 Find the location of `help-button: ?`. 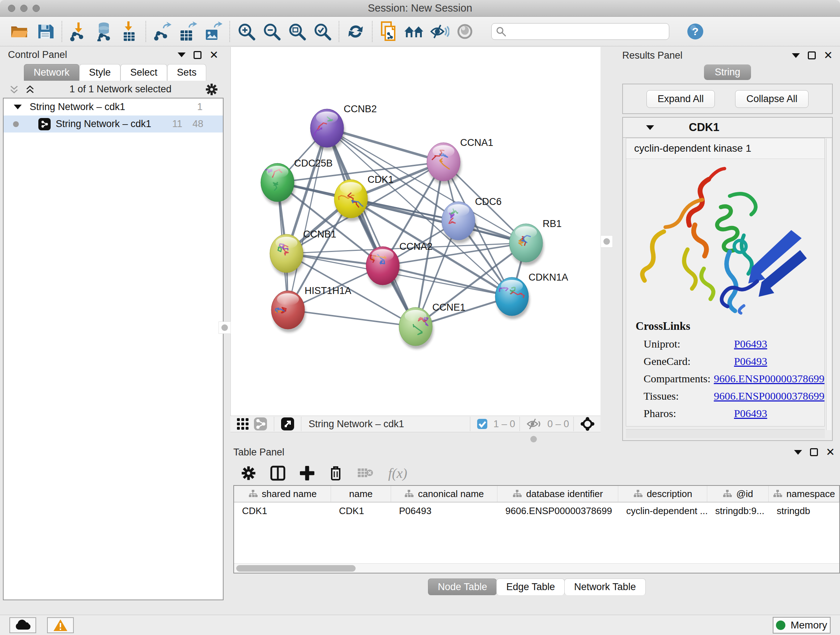

help-button: ? is located at coordinates (695, 31).